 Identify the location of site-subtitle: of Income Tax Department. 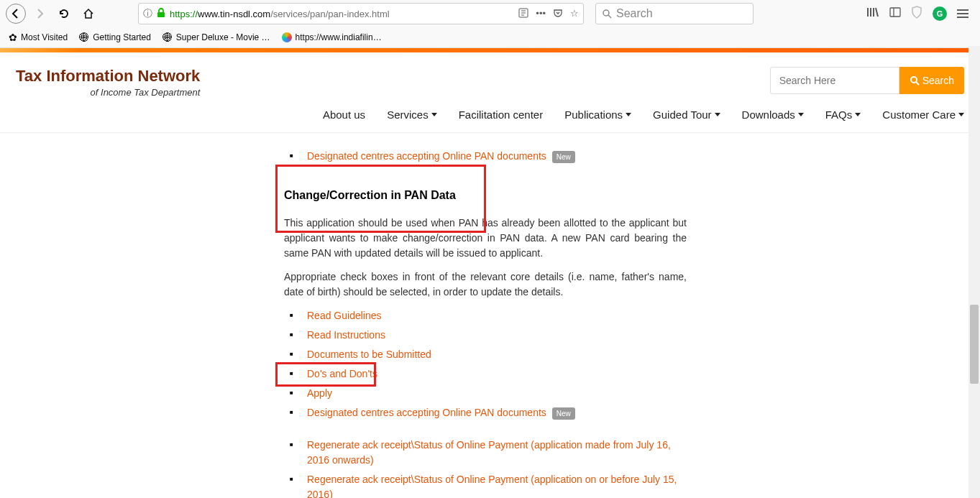
(108, 92).